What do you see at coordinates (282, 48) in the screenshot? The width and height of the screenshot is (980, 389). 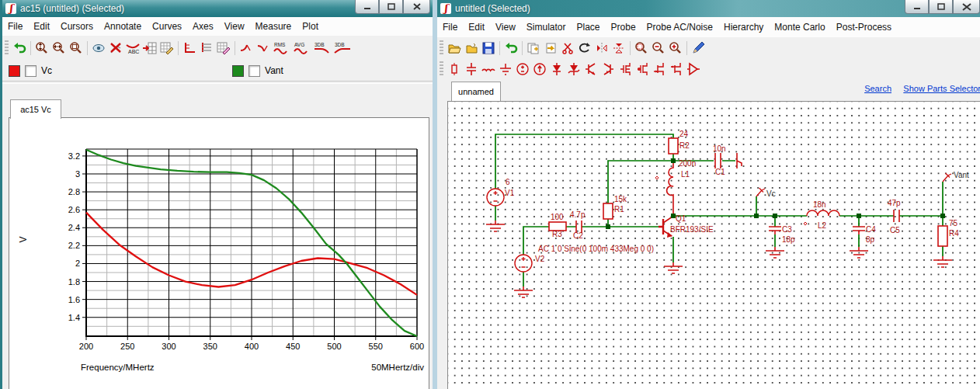 I see `rms-icon: RMS` at bounding box center [282, 48].